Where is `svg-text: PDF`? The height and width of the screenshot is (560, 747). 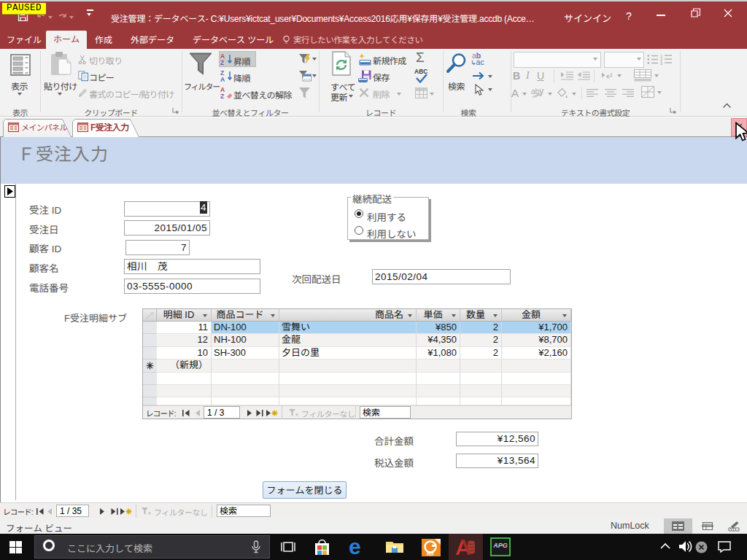
svg-text: PDF is located at coordinates (430, 554).